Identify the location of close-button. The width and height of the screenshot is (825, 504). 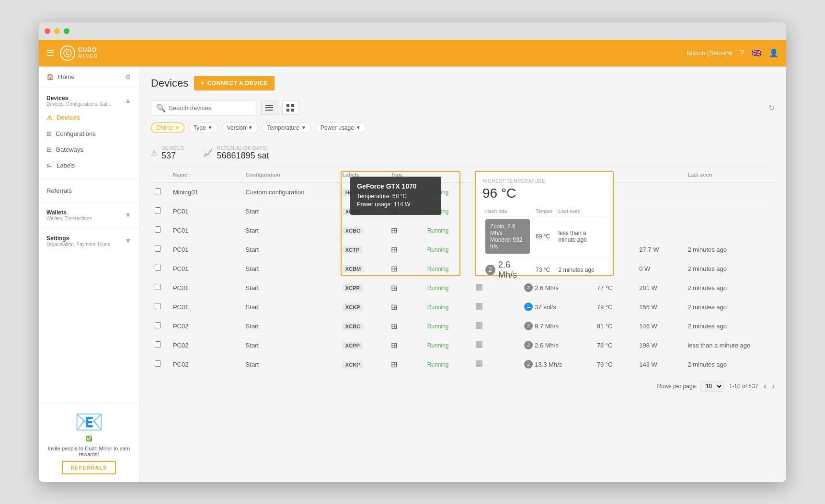
(47, 31).